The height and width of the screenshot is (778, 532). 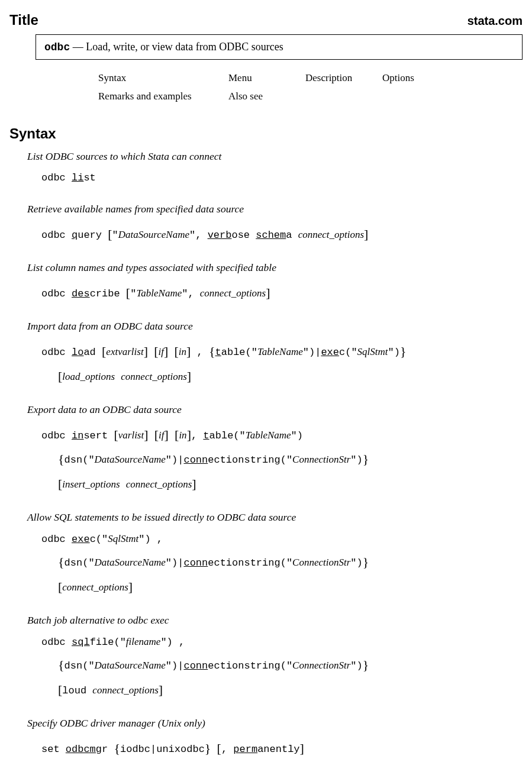 I want to click on site-link: stata.com, so click(x=495, y=21).